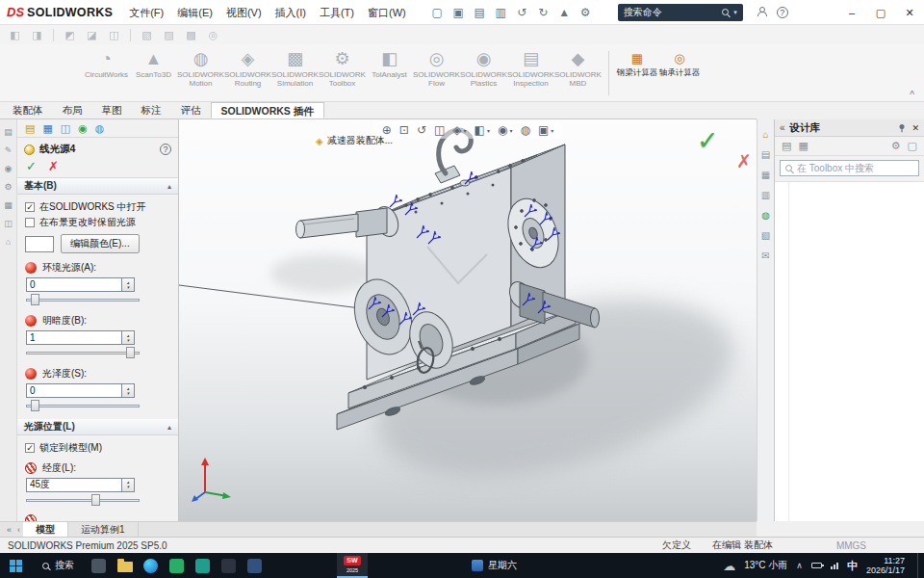 This screenshot has width=924, height=578. What do you see at coordinates (783, 127) in the screenshot?
I see `chevrons-left-icon: «` at bounding box center [783, 127].